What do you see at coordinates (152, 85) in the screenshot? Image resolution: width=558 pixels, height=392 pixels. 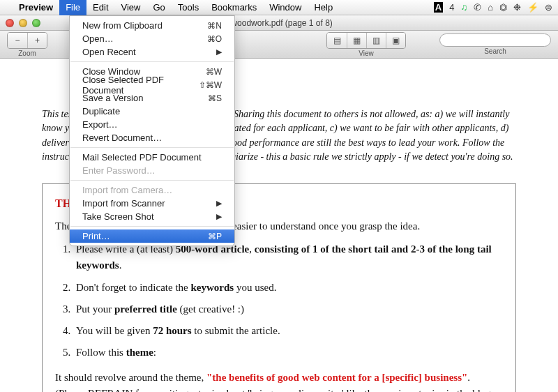 I see `menu-item-close-selected-pdf-document: Close Selected PDF Document⇧⌘W` at bounding box center [152, 85].